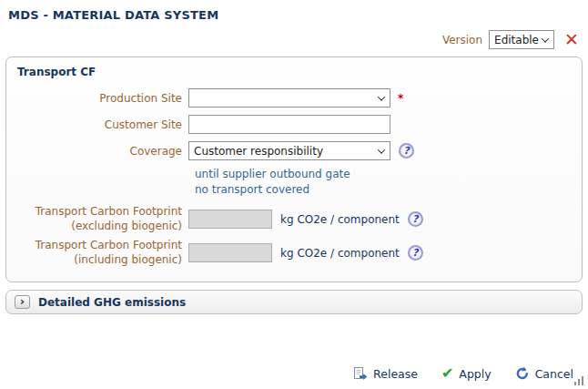 The width and height of the screenshot is (588, 389). I want to click on tcf-including-input, so click(230, 253).